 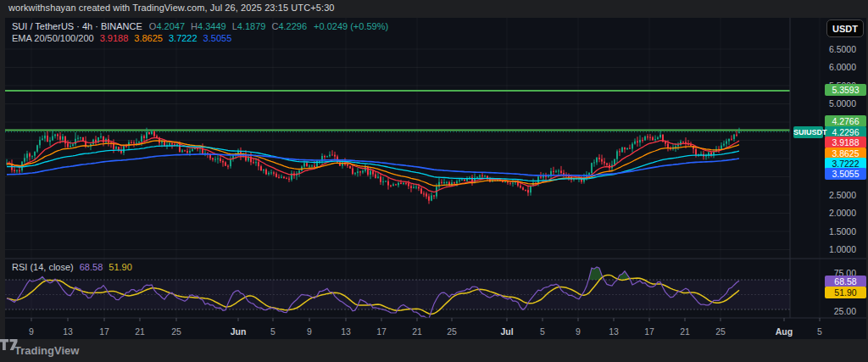 I want to click on price-label-badge: 5.3593, so click(x=846, y=90).